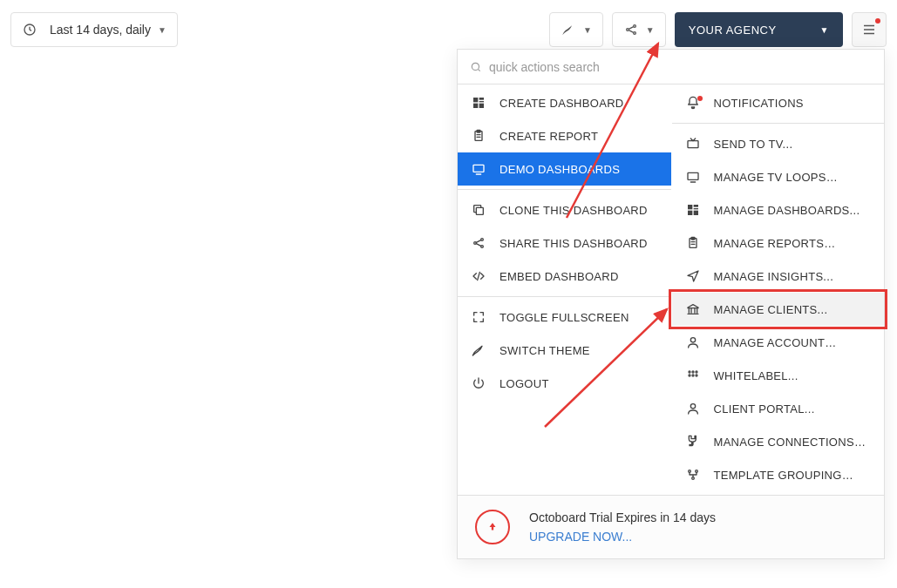  I want to click on monitor-icon, so click(693, 177).